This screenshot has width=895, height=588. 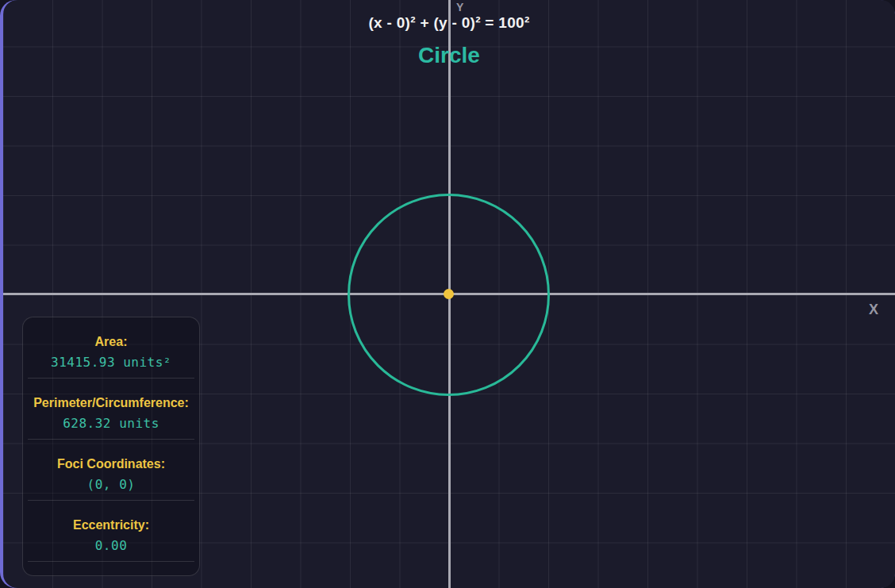 What do you see at coordinates (111, 532) in the screenshot?
I see `info-section-eccentricity: Eccentricity: 0.00` at bounding box center [111, 532].